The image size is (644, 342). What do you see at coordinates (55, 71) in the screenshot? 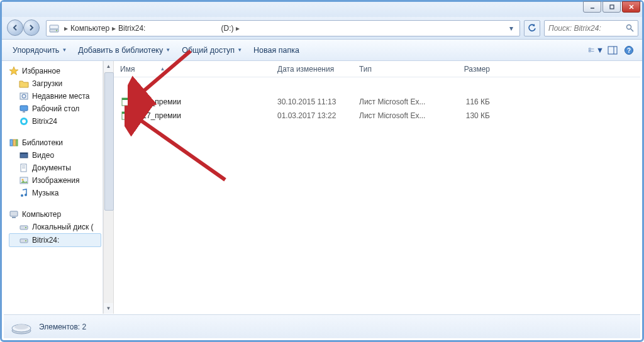
I see `favorites-header: Избранное` at bounding box center [55, 71].